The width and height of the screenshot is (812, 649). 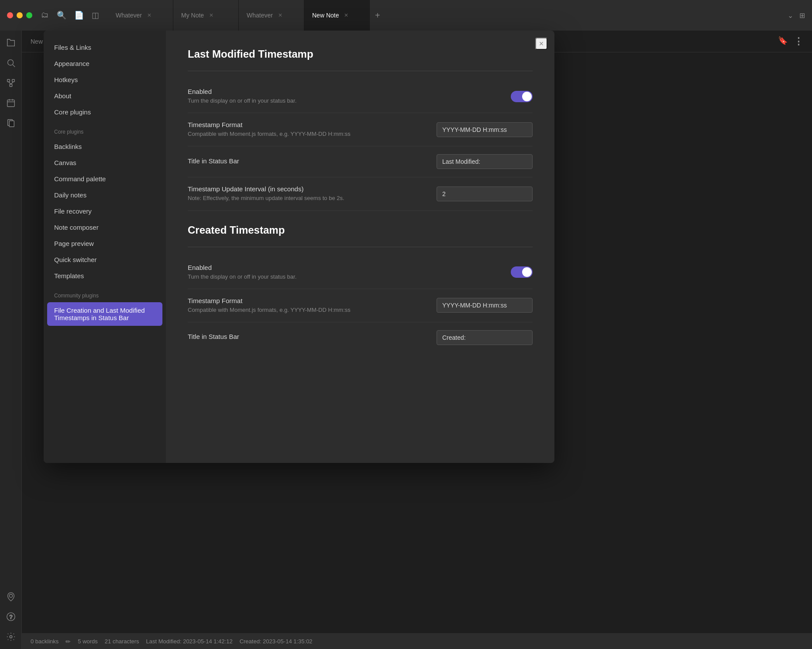 I want to click on created-format-row: Timestamp Format Compatible with Moment.…, so click(x=360, y=306).